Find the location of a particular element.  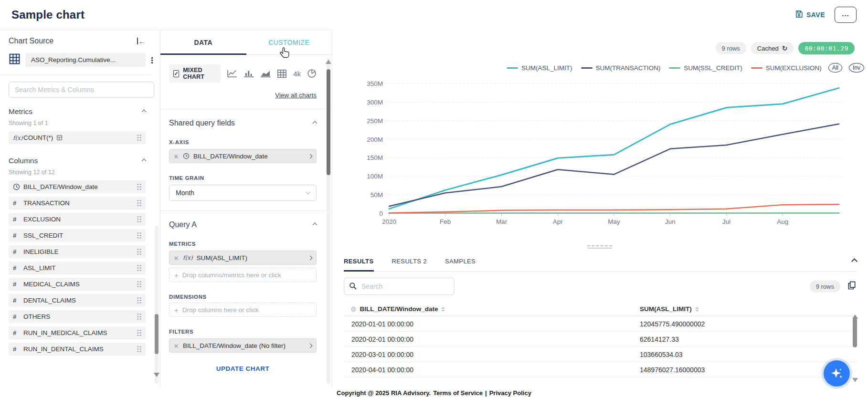

cell-bill-date: 2020-04-01 00:00:00 is located at coordinates (492, 370).